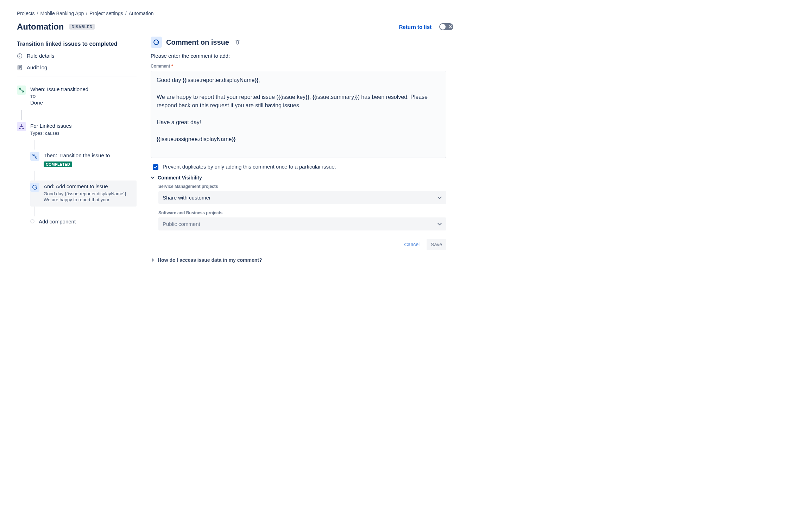 This screenshot has width=787, height=532. I want to click on step-sublabel: TO, so click(82, 96).